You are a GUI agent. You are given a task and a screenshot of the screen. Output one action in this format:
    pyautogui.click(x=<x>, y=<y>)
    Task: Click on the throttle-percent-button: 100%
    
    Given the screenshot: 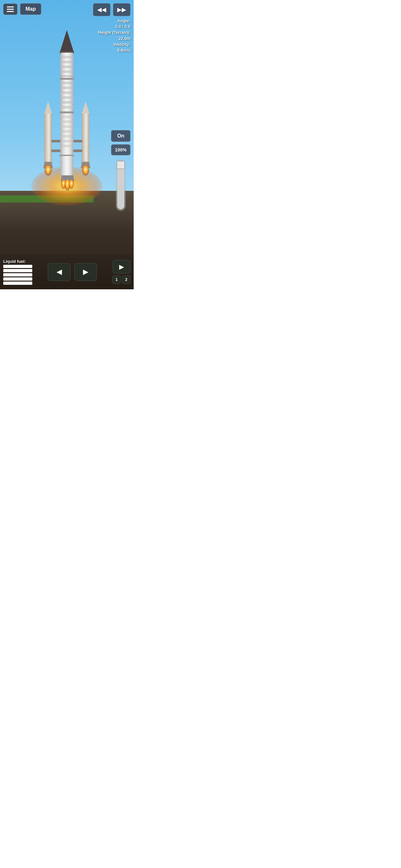 What is the action you would take?
    pyautogui.click(x=121, y=150)
    